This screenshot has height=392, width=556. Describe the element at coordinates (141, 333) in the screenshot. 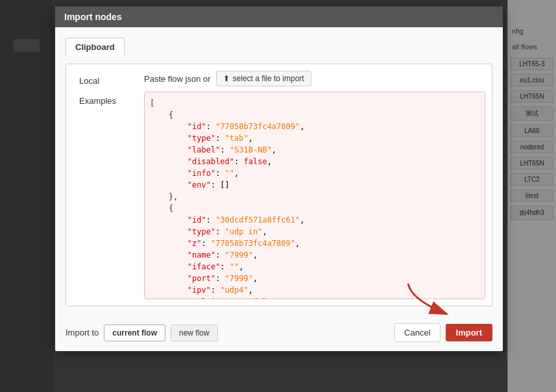

I see `import-to-section: Import to current flow new flow` at that location.